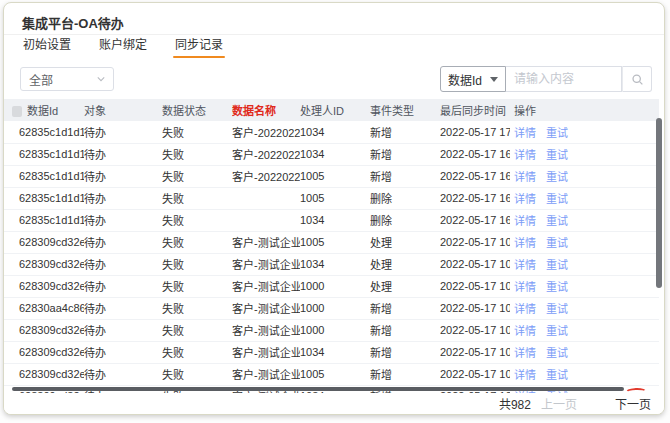  Describe the element at coordinates (73, 24) in the screenshot. I see `page-title: 集成平台-OA待办` at that location.